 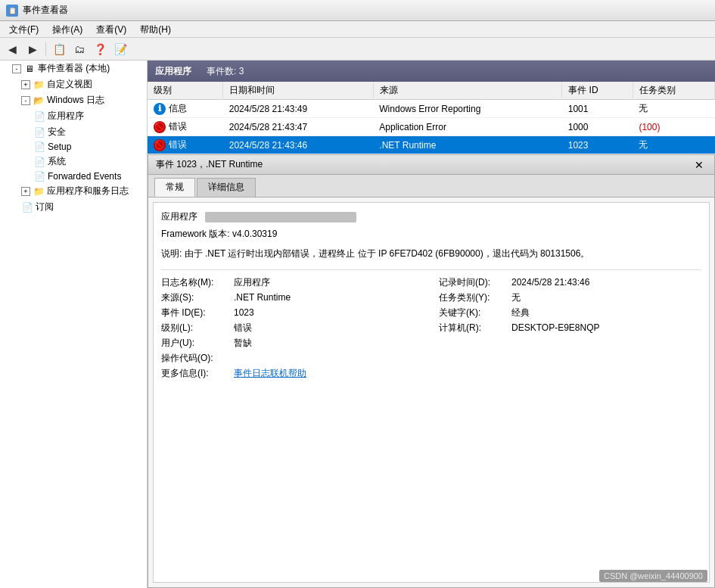 What do you see at coordinates (431, 109) in the screenshot?
I see `table-row: ℹ 信息 2024/5/28 21:43:49 Windows Error Re…` at bounding box center [431, 109].